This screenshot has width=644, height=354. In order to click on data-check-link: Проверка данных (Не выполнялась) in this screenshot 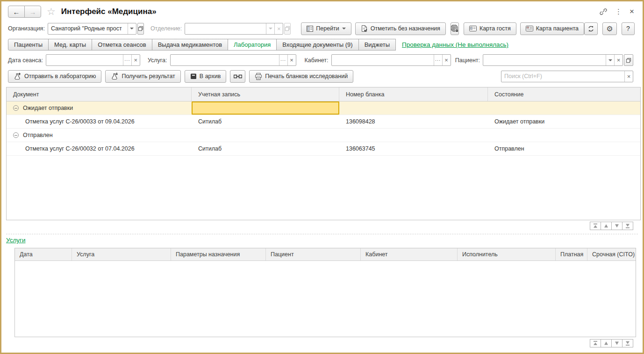, I will do `click(455, 45)`.